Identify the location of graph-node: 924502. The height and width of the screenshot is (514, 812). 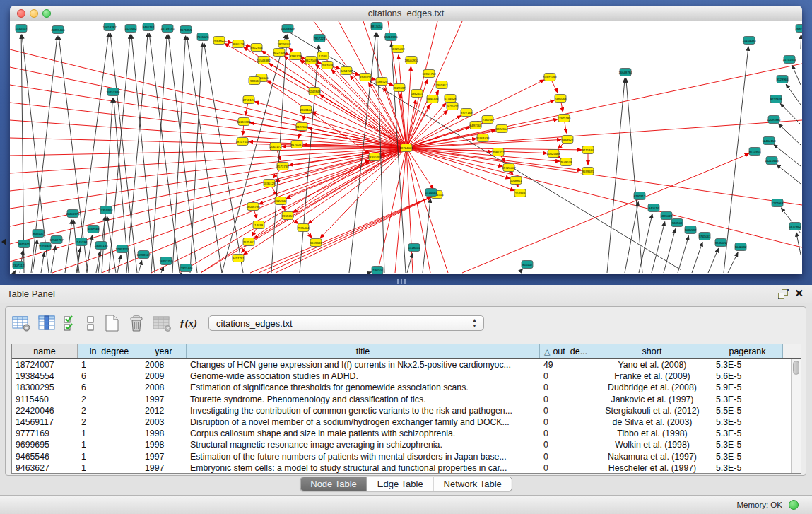
(527, 264).